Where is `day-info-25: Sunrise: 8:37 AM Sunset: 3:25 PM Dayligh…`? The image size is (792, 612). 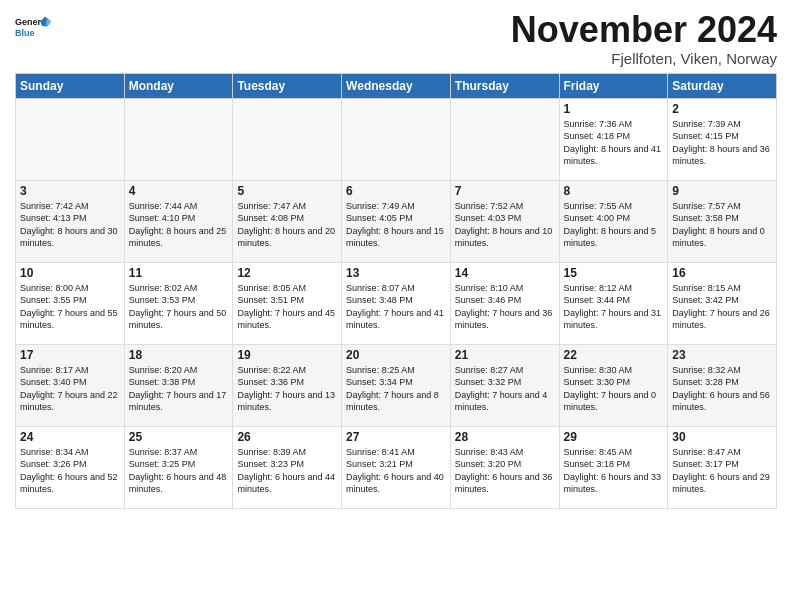
day-info-25: Sunrise: 8:37 AM Sunset: 3:25 PM Dayligh… is located at coordinates (179, 471).